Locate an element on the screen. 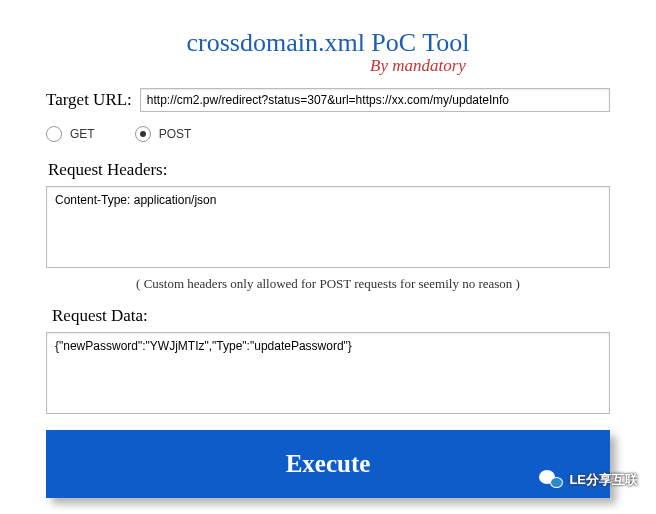  watermark: LE分享互联 is located at coordinates (588, 480).